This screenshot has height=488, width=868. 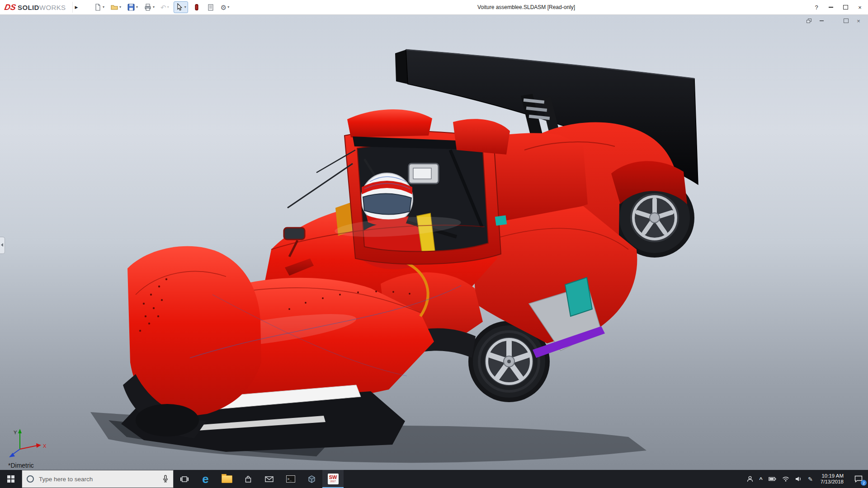 I want to click on save-floppy-icon, so click(x=131, y=7).